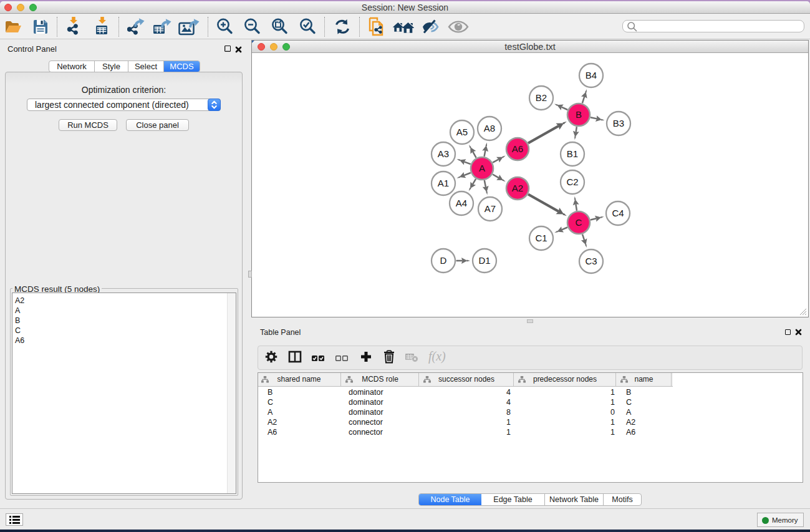 The height and width of the screenshot is (532, 810). I want to click on svg-text: A3, so click(443, 153).